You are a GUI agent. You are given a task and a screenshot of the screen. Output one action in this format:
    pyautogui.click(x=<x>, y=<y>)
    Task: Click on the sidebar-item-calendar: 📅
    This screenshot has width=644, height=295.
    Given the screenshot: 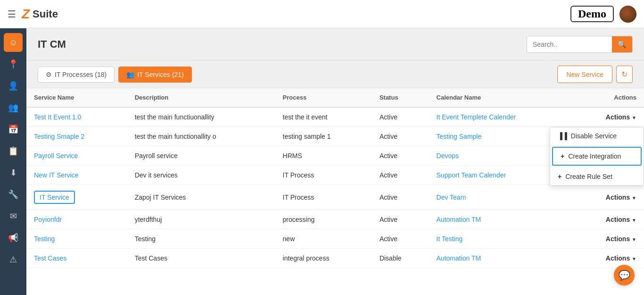 What is the action you would take?
    pyautogui.click(x=13, y=129)
    